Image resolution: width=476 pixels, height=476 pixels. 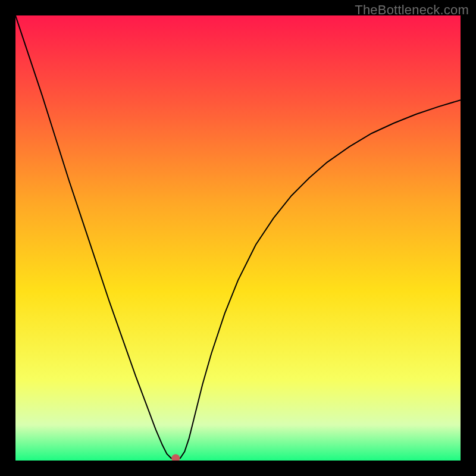 What do you see at coordinates (412, 10) in the screenshot?
I see `watermark-text: TheBottleneck.com` at bounding box center [412, 10].